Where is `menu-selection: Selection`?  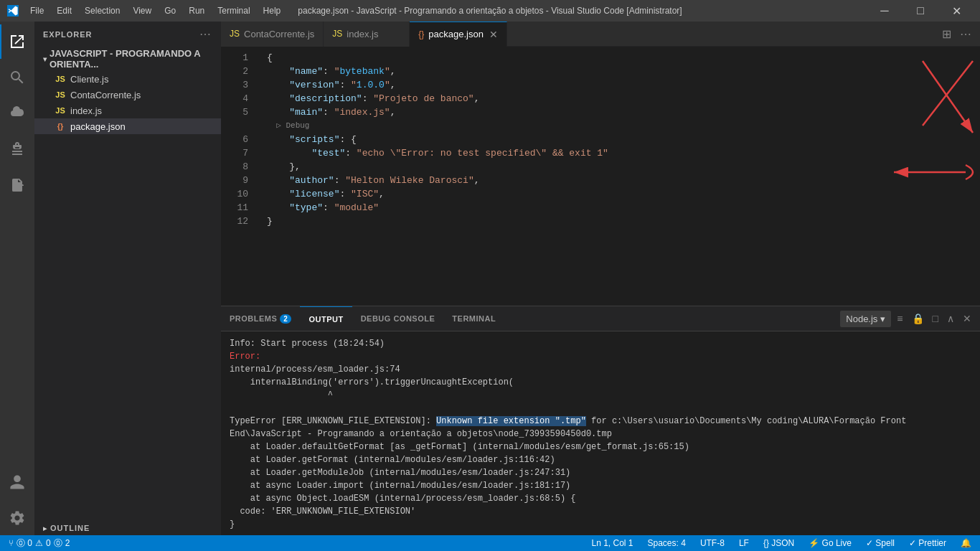
menu-selection: Selection is located at coordinates (102, 11).